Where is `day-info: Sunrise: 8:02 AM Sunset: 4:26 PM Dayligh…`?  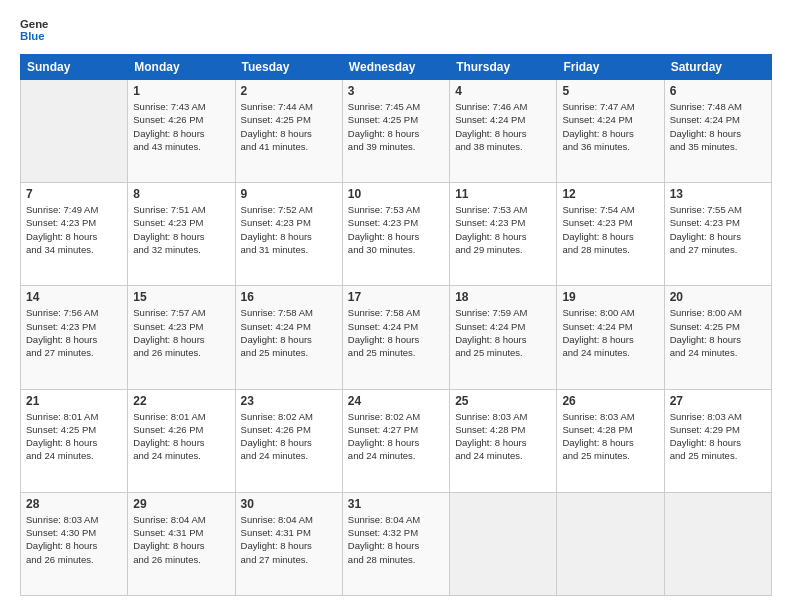 day-info: Sunrise: 8:02 AM Sunset: 4:26 PM Dayligh… is located at coordinates (289, 436).